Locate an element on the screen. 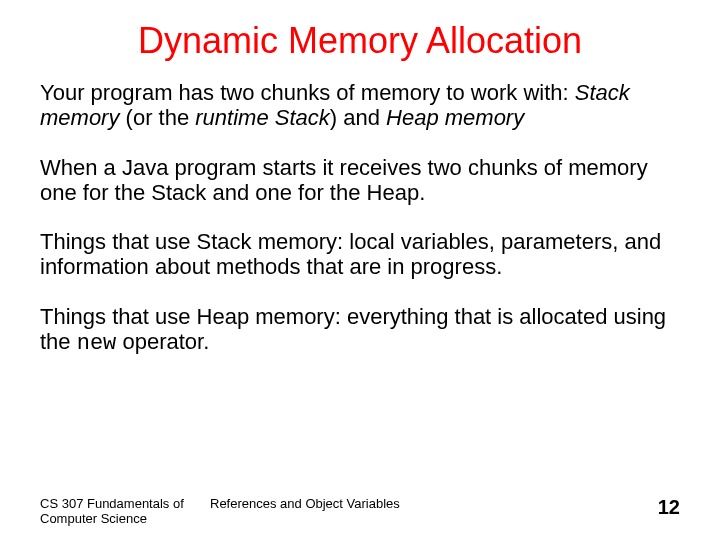 The height and width of the screenshot is (540, 720). p1-runtime-stack: runtime Stack is located at coordinates (262, 118).